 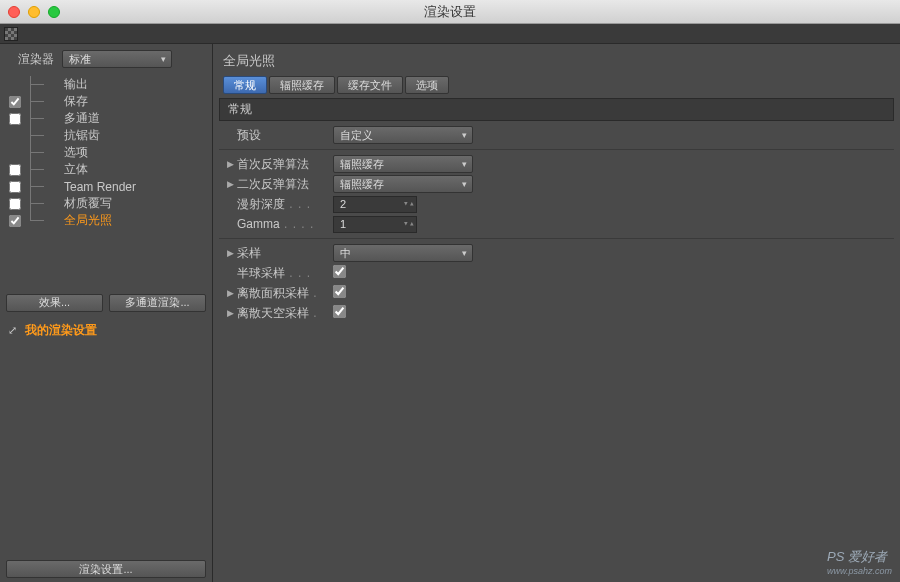 What do you see at coordinates (106, 84) in the screenshot?
I see `sidebar-item: 输出` at bounding box center [106, 84].